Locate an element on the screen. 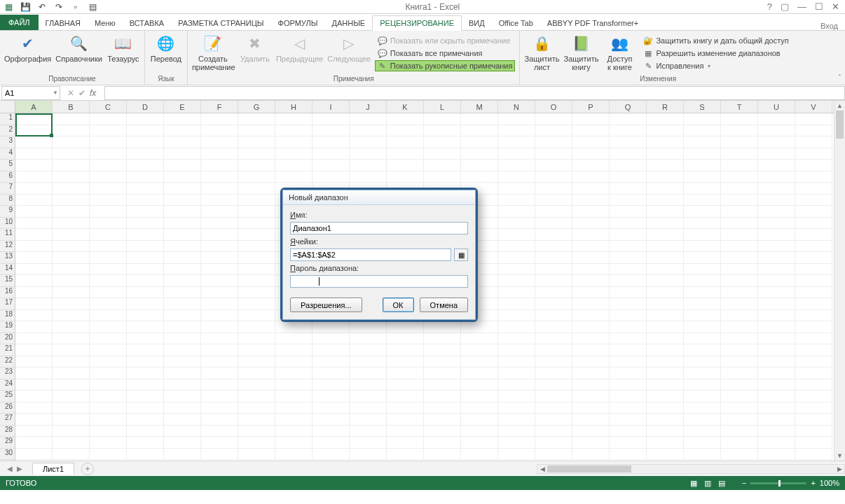  column-header: I is located at coordinates (331, 106).